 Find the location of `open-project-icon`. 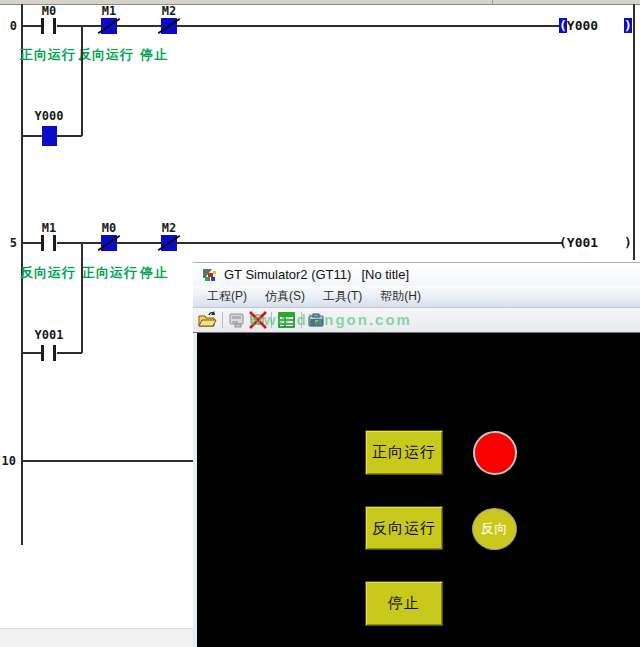

open-project-icon is located at coordinates (207, 320).